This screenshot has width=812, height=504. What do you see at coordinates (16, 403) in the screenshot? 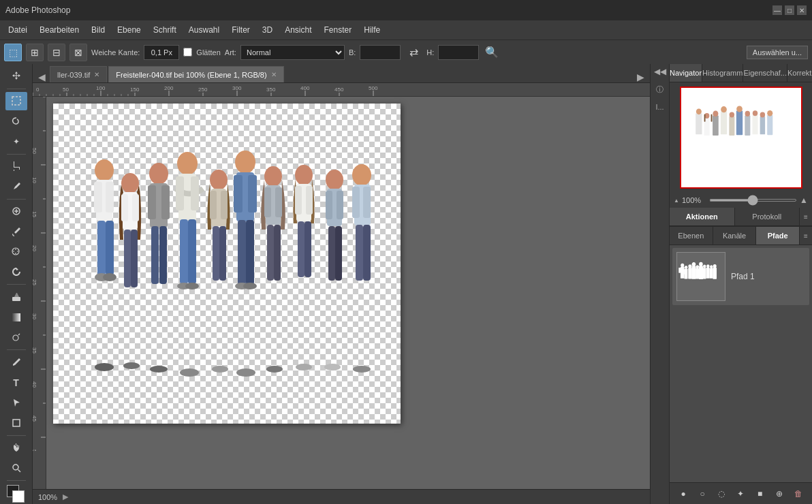
I see `path-selection-tool` at bounding box center [16, 403].